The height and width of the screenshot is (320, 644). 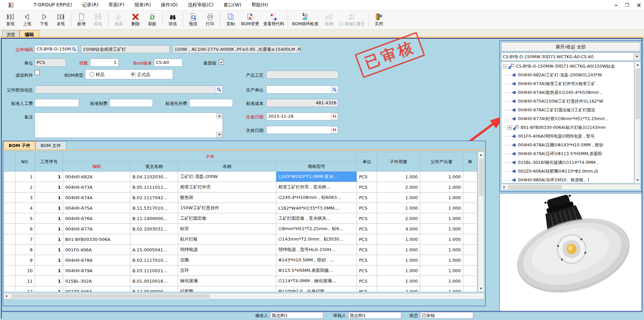 I want to click on tree-node: 004H0-680A(吊环)(M20、铁度铬。), so click(x=568, y=180).